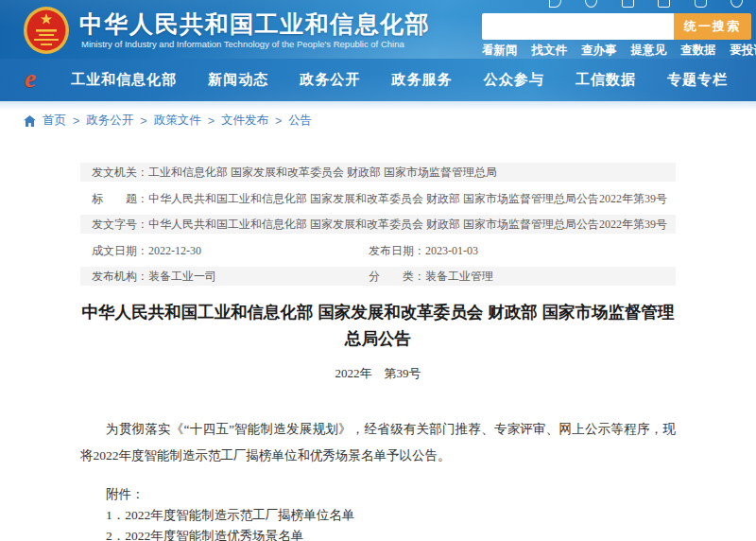  Describe the element at coordinates (378, 172) in the screenshot. I see `meta-row-issuing-agency: 发文机关：工业和信息化部 国家发展和改革委员会 财政部 国家市场监督管理总局` at that location.